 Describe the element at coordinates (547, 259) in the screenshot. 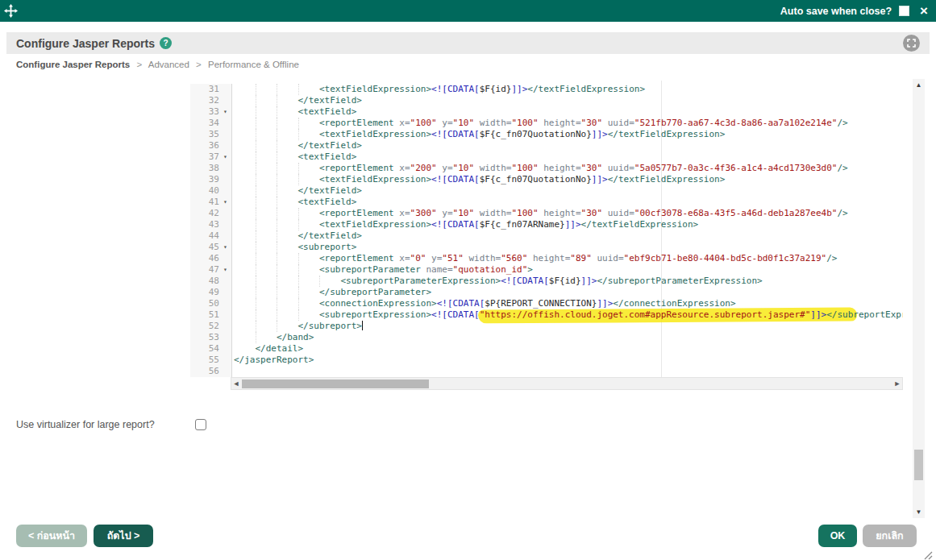

I see `code-line: 46<reportElement x="0" y="51" width="560…` at that location.